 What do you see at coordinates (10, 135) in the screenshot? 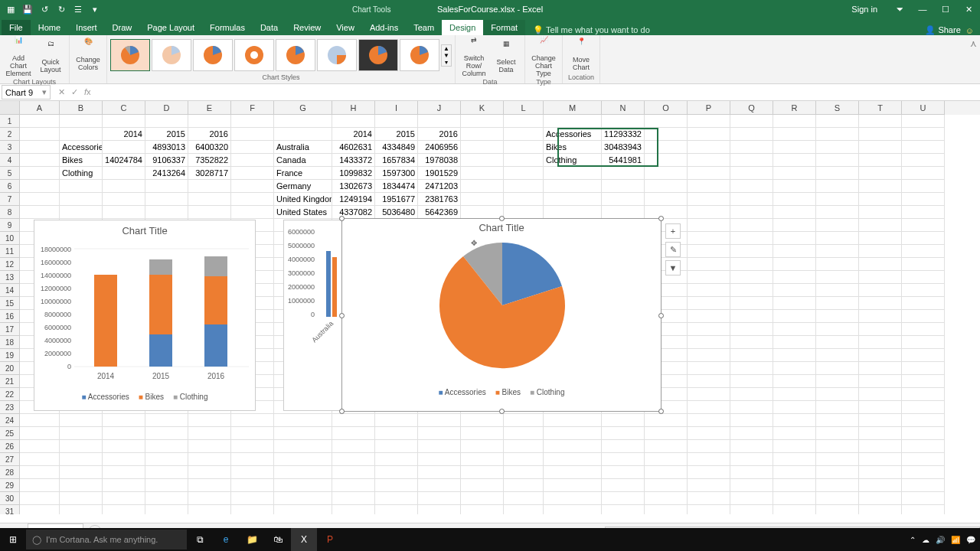
I see `row-header: 2` at bounding box center [10, 135].